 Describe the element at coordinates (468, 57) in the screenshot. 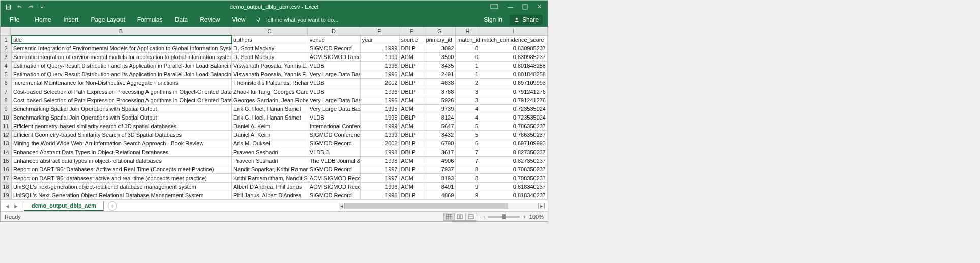

I see `cell: 0` at that location.